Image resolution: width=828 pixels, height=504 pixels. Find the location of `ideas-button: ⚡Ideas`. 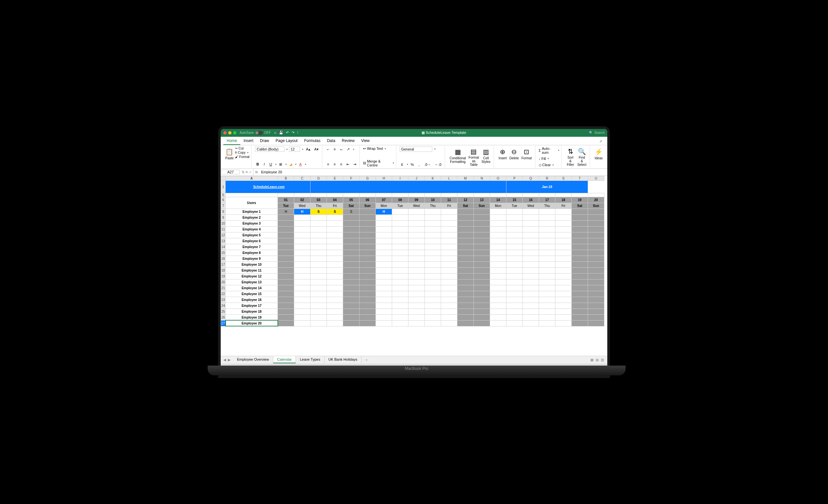

ideas-button: ⚡Ideas is located at coordinates (598, 157).